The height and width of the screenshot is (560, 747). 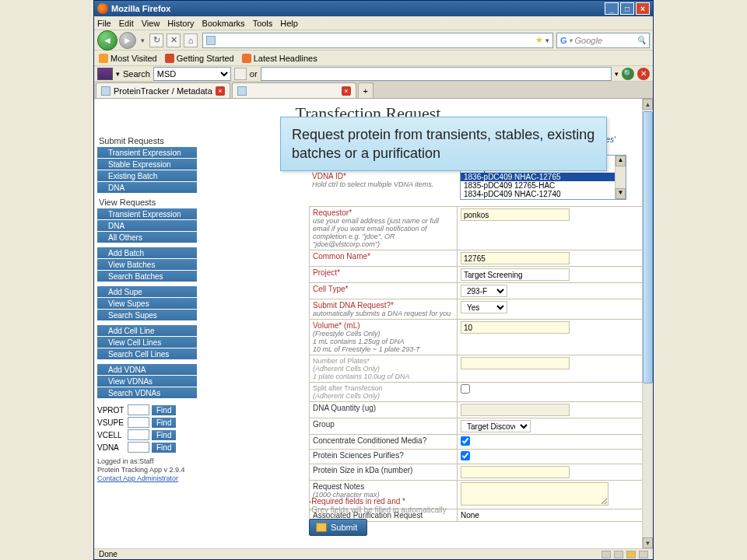 I want to click on vdna-id-hint: Hold ctrl to select multiple VDNA items., so click(x=373, y=184).